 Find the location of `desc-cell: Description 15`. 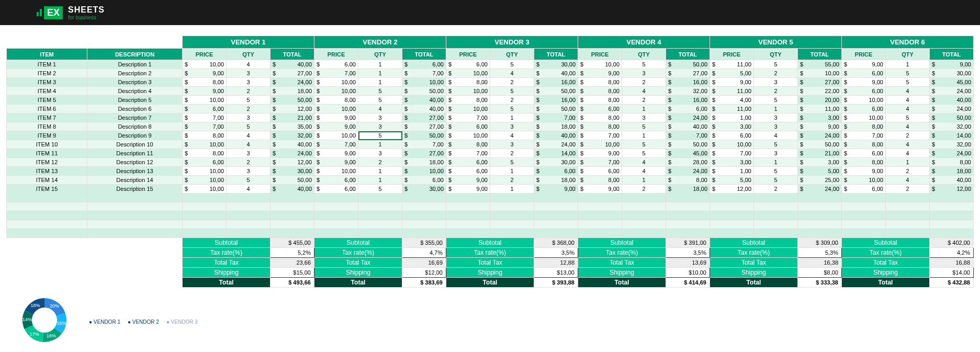

desc-cell: Description 15 is located at coordinates (135, 189).